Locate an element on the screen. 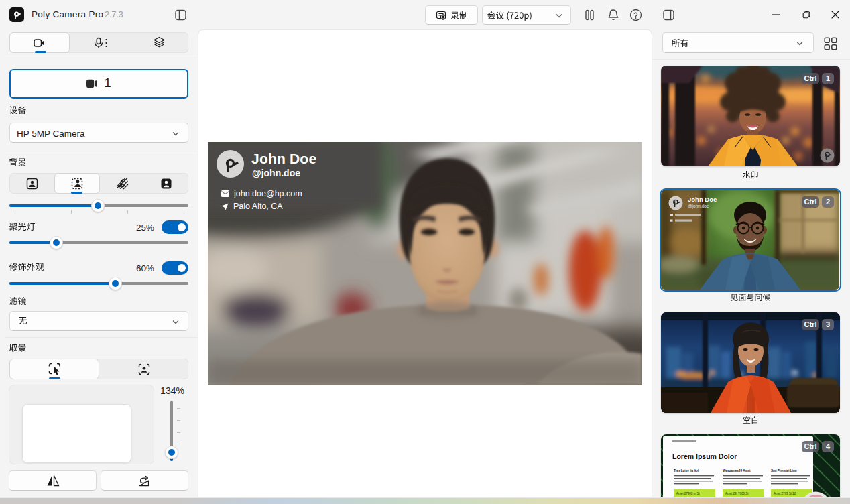 This screenshot has height=504, width=850. svg-text: Tres Luise lia Vol is located at coordinates (686, 470).